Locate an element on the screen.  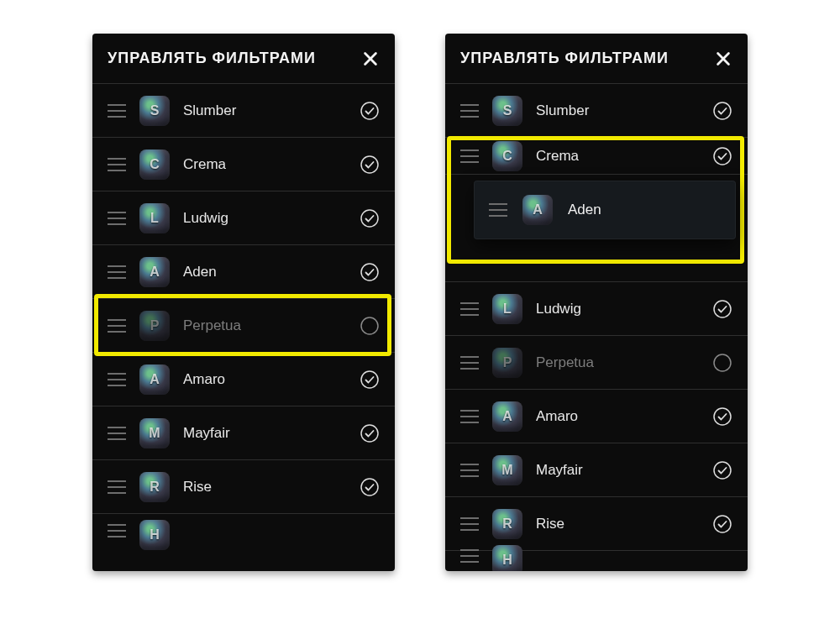
list-item-cut: H is located at coordinates (244, 527).